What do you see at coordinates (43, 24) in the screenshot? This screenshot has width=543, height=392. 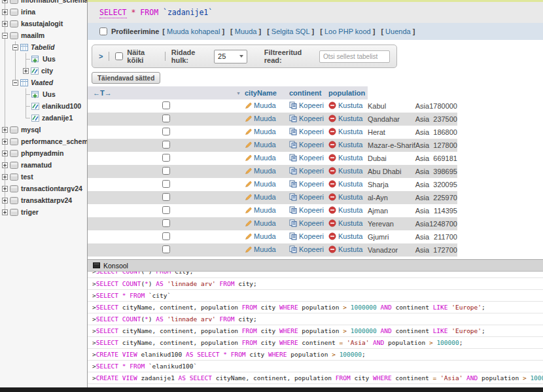 I see `sidebar-item-kasutajalogit: kasutajalogit` at bounding box center [43, 24].